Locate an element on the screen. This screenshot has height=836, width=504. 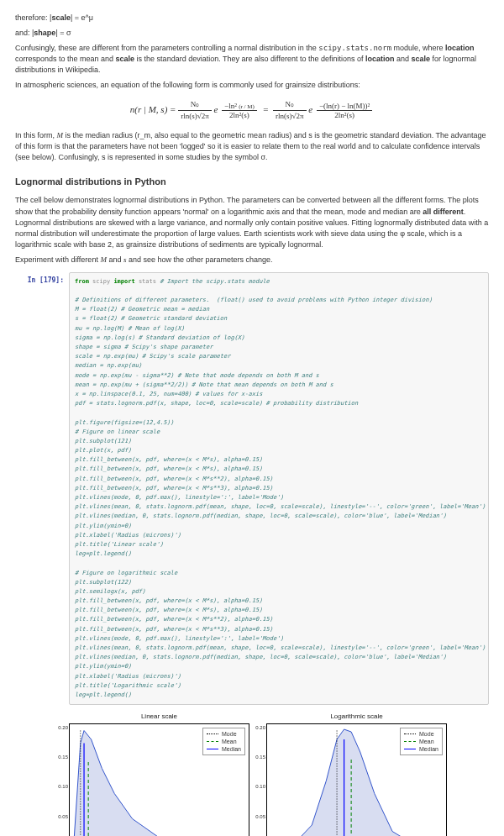
section-lognormal-python: Lognormal distributions in Python is located at coordinates (252, 182).